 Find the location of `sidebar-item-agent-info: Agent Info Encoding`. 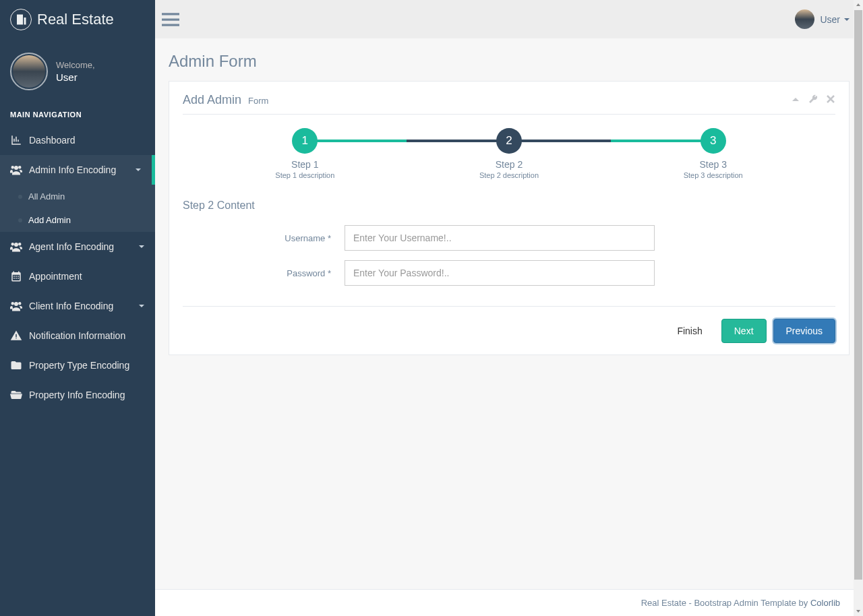

sidebar-item-agent-info: Agent Info Encoding is located at coordinates (78, 247).